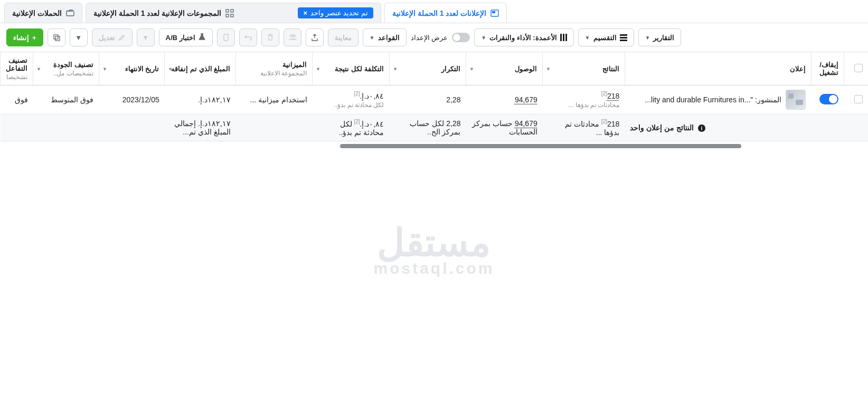 This screenshot has height=404, width=868. I want to click on columns-button: الأعمدة: الأداء والنقرات ▼, so click(524, 37).